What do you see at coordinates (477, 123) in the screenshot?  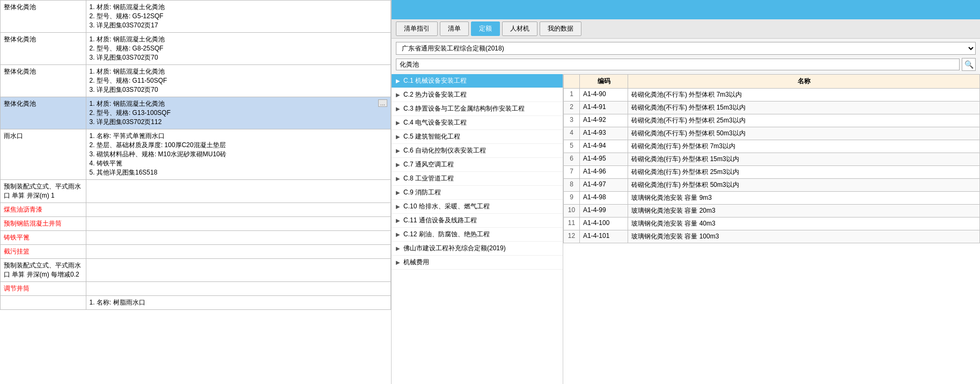 I see `tree-item: ▶C.4 电气设备安装工程` at bounding box center [477, 123].